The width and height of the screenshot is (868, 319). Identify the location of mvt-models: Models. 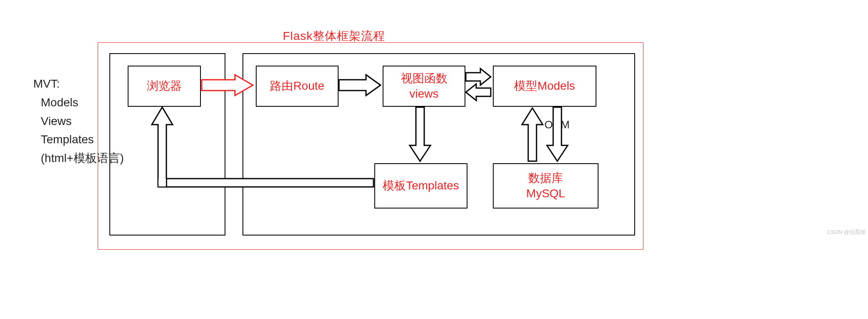
(79, 103).